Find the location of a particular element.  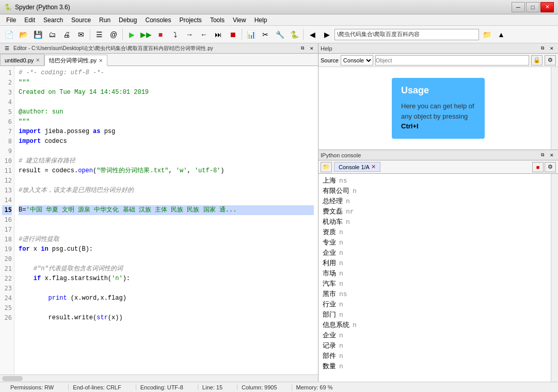

editor-close-button: ✕ is located at coordinates (312, 48).